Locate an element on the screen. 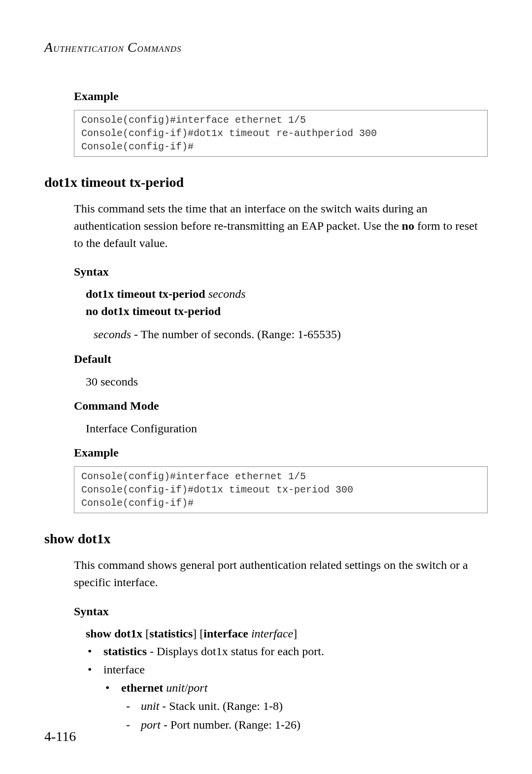  list-item: statistics - Displays dot1x status for e… is located at coordinates (294, 652).